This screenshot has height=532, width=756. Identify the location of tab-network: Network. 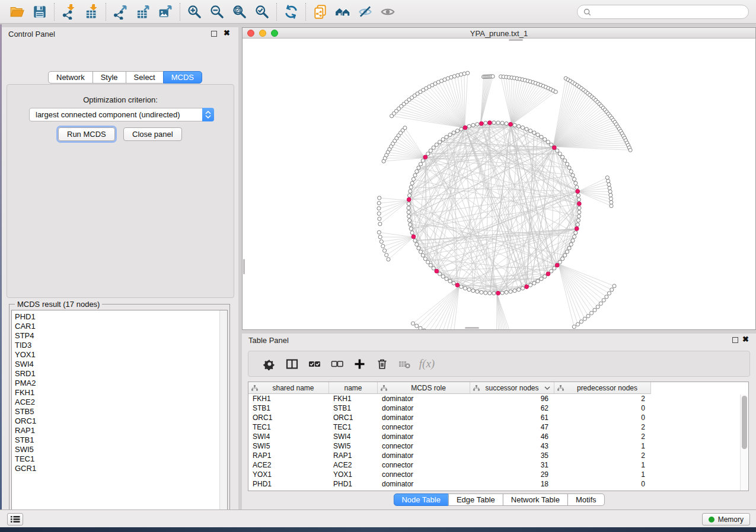
(71, 77).